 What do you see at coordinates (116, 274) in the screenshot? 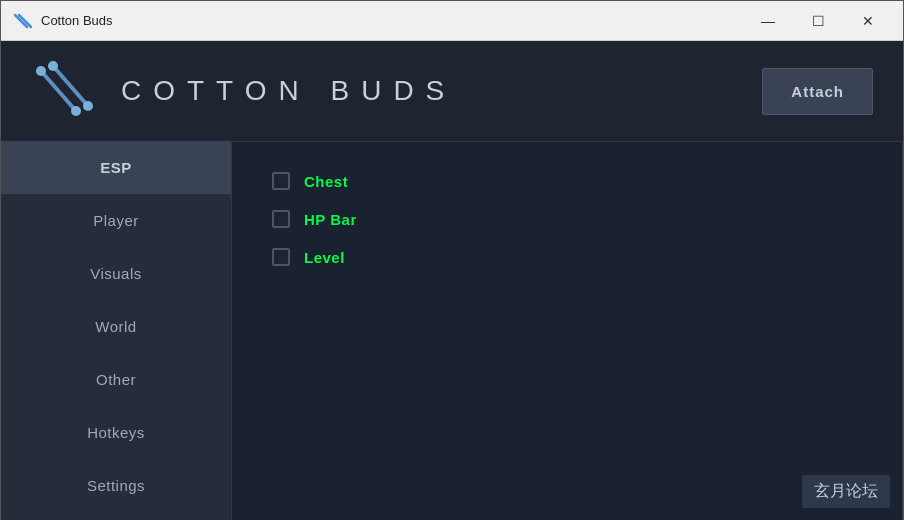
I see `sidebar-item-visuals: Visuals` at bounding box center [116, 274].